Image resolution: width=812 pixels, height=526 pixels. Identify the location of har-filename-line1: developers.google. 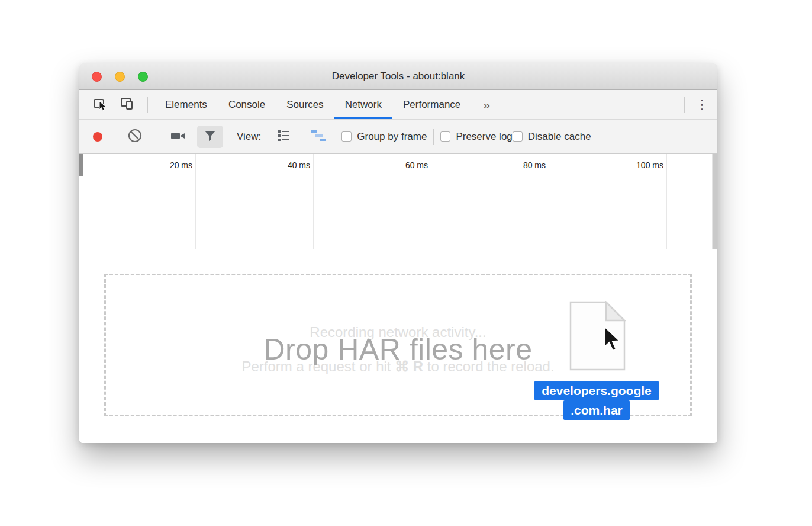
(597, 391).